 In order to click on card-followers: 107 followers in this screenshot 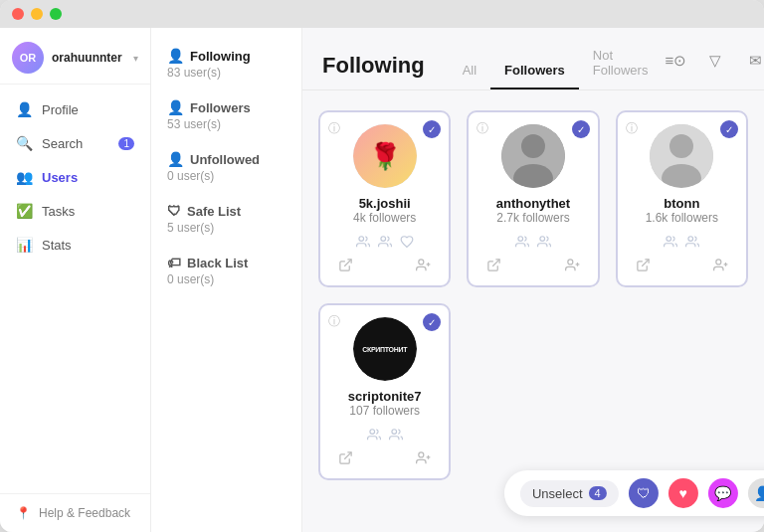, I will do `click(384, 411)`.